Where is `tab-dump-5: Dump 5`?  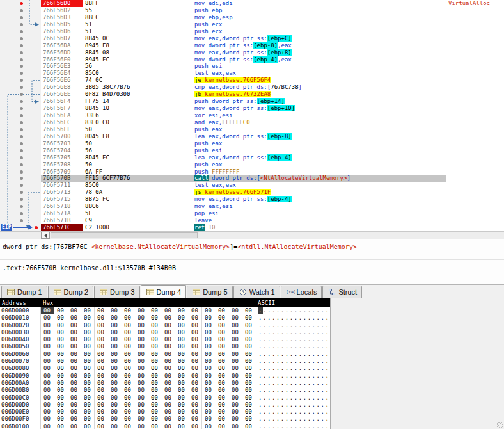 tab-dump-5: Dump 5 is located at coordinates (210, 292).